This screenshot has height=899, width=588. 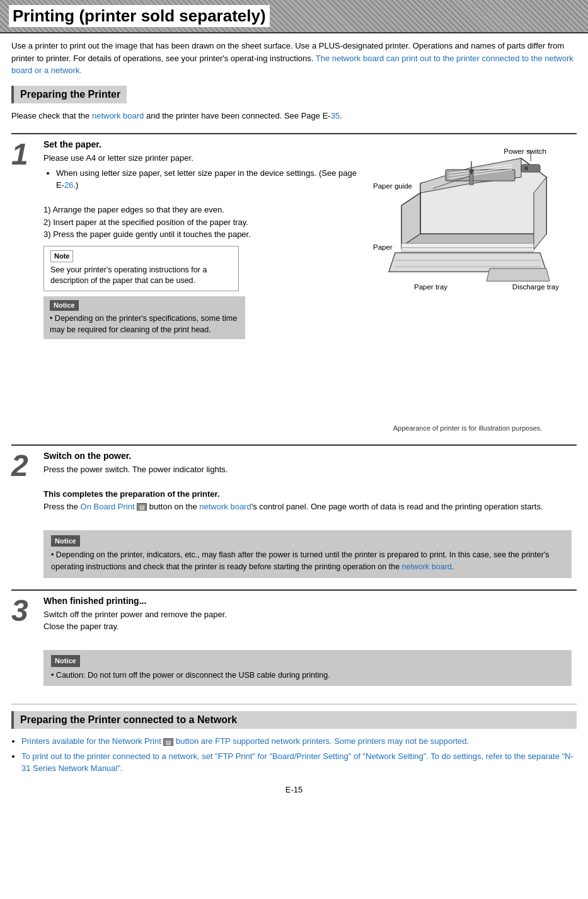 I want to click on step2-bold: This completes the preparation of the pr…, so click(x=132, y=494).